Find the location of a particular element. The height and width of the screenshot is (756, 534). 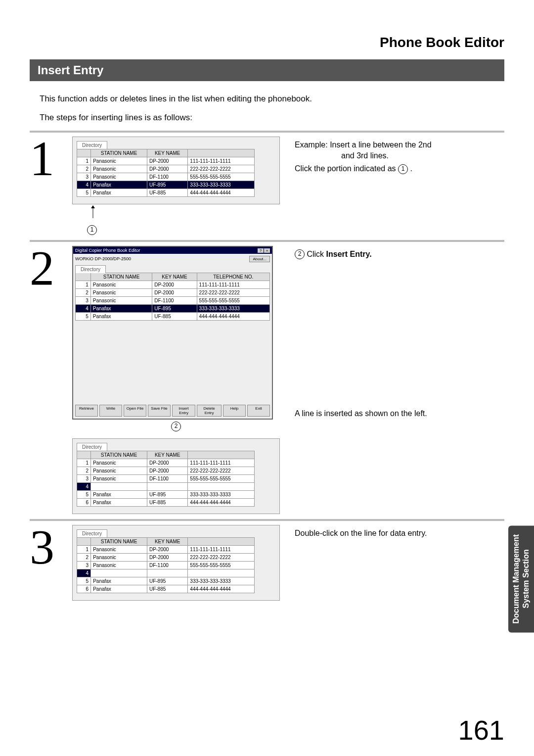

delete-entry-button: Delete Entry is located at coordinates (209, 411).